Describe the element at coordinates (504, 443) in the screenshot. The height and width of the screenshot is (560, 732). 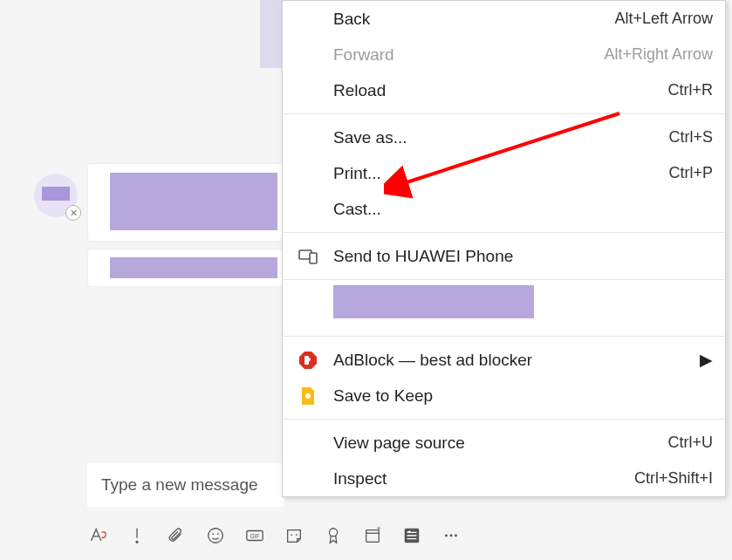
I see `ctx-view-source: View page source Ctrl+U` at that location.